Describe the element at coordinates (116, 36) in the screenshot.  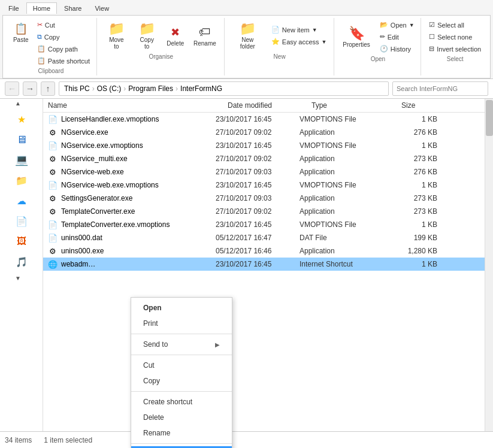
I see `move-to-button: 📁 Move to` at that location.